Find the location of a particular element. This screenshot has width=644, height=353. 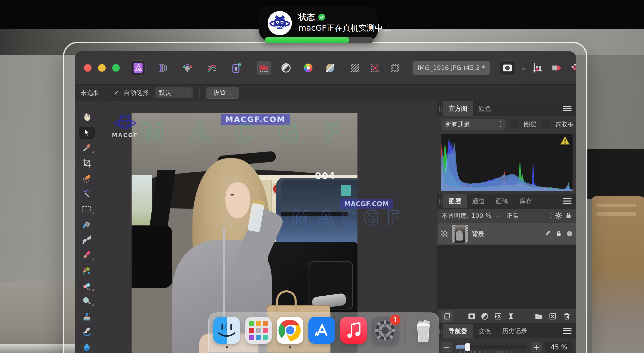

dock-item-chrome is located at coordinates (290, 330).